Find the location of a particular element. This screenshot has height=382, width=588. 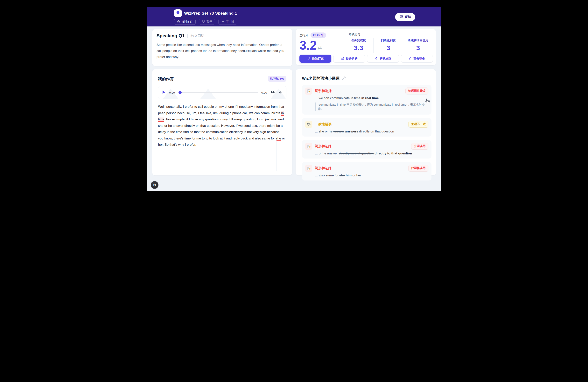

correction-sentence: ... she or he answer answers directly on… is located at coordinates (372, 131).